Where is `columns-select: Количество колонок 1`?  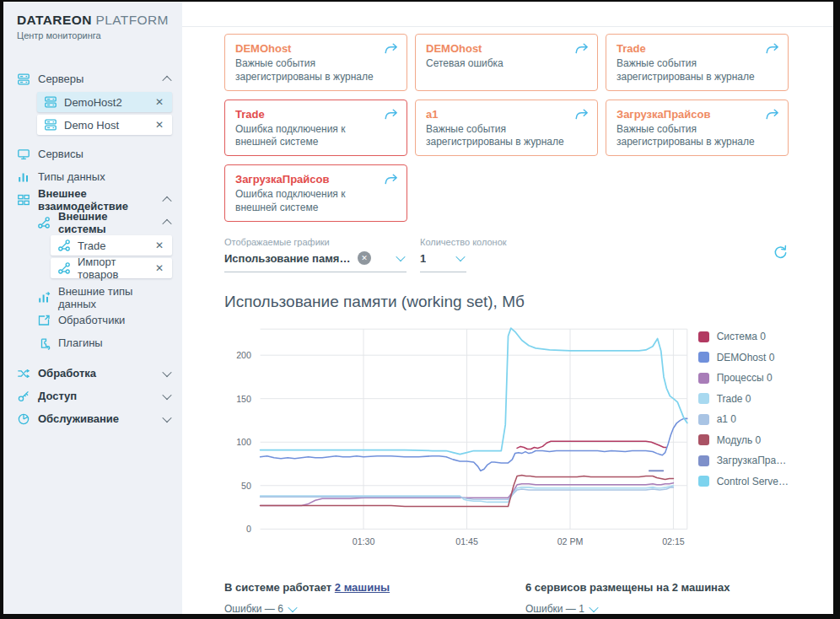 columns-select: Количество колонок 1 is located at coordinates (444, 255).